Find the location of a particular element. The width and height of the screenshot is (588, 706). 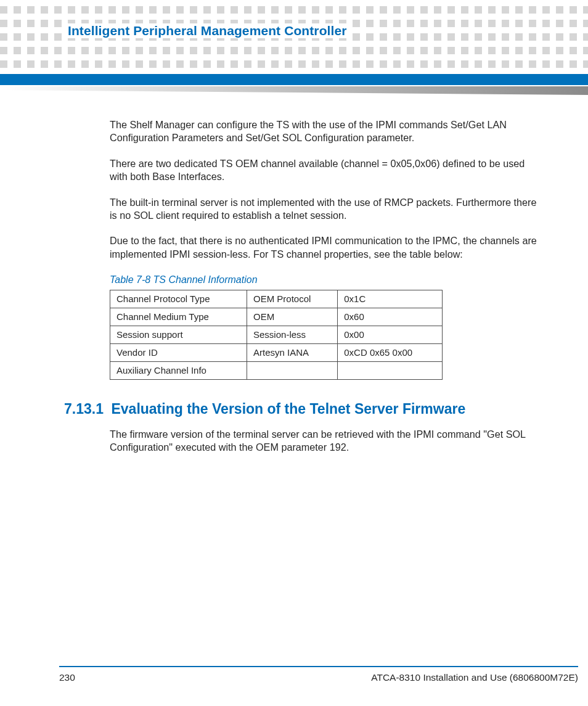

paragraph: The Shelf Manager can configure the TS w… is located at coordinates (325, 132).